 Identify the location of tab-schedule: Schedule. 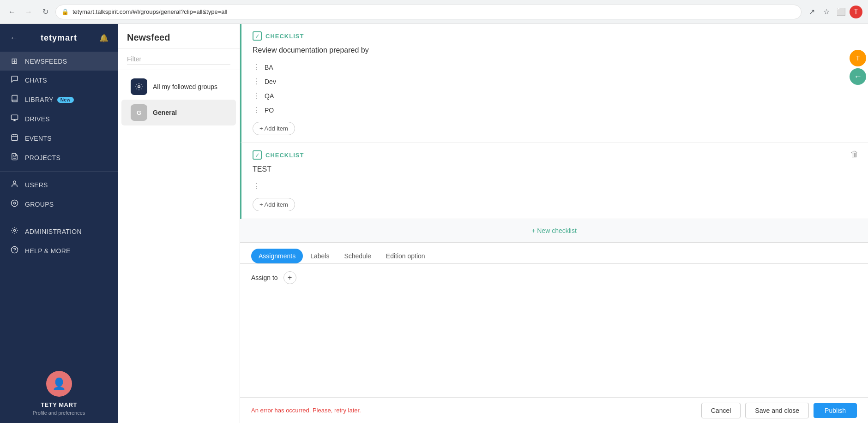
(357, 256).